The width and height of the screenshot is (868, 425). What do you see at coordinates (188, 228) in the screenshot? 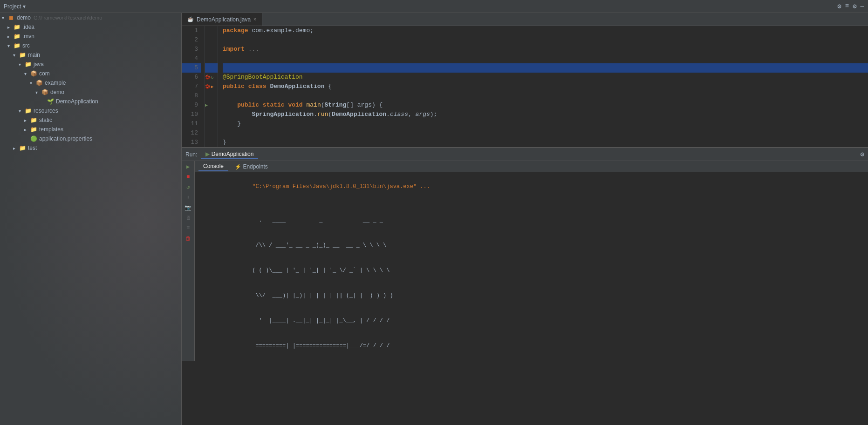
I see `menu-button: ≡` at bounding box center [188, 228].